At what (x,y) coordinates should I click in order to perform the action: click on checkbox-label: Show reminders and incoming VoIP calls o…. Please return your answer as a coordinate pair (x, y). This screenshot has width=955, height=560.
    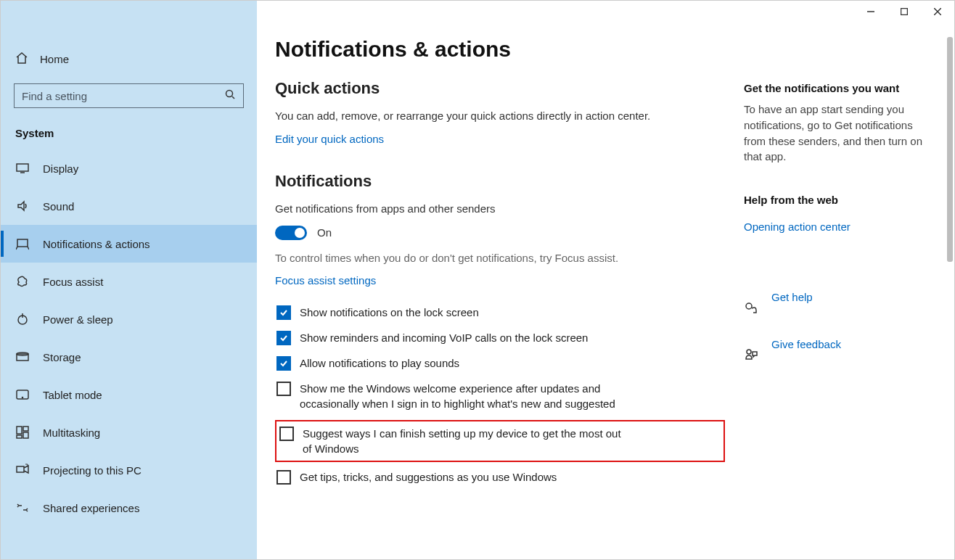
    Looking at the image, I should click on (444, 338).